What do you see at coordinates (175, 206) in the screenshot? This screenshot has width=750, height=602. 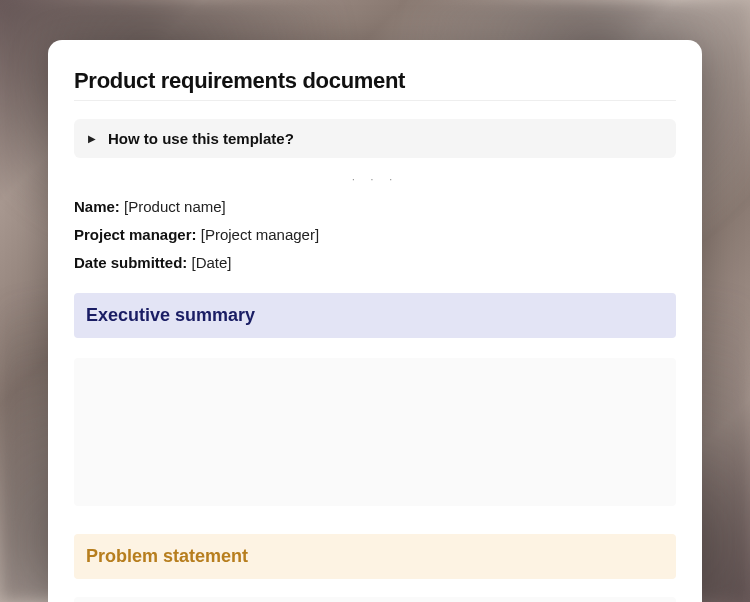 I see `field-name-value: [Product name]` at bounding box center [175, 206].